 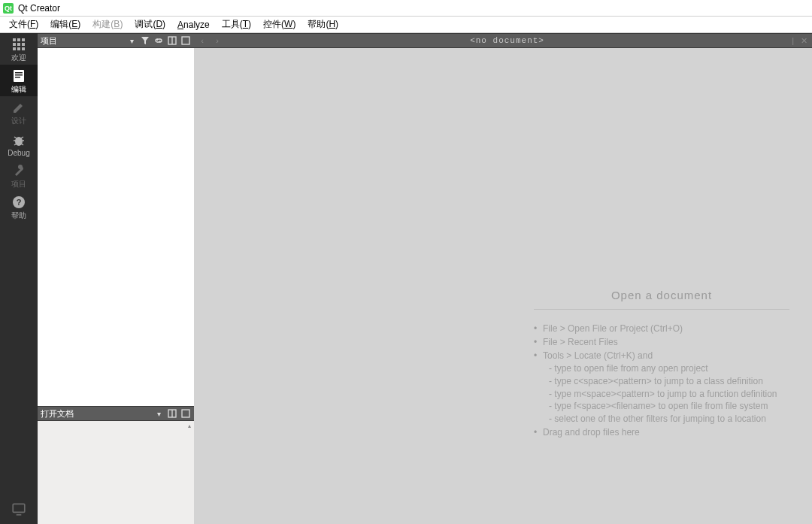 What do you see at coordinates (116, 413) in the screenshot?
I see `open-docs-panel-header: 打开文档 ▾` at bounding box center [116, 413].